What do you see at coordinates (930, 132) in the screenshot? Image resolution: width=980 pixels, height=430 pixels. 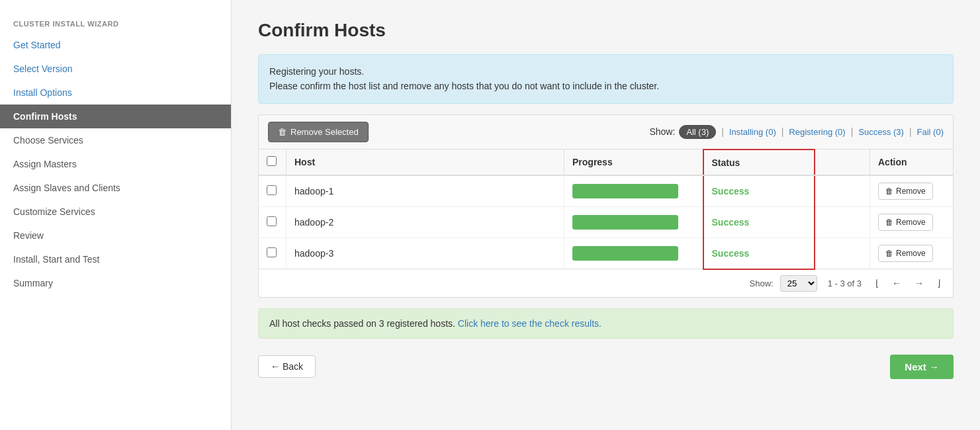 I see `filter-fail-link: Fail (0)` at bounding box center [930, 132].